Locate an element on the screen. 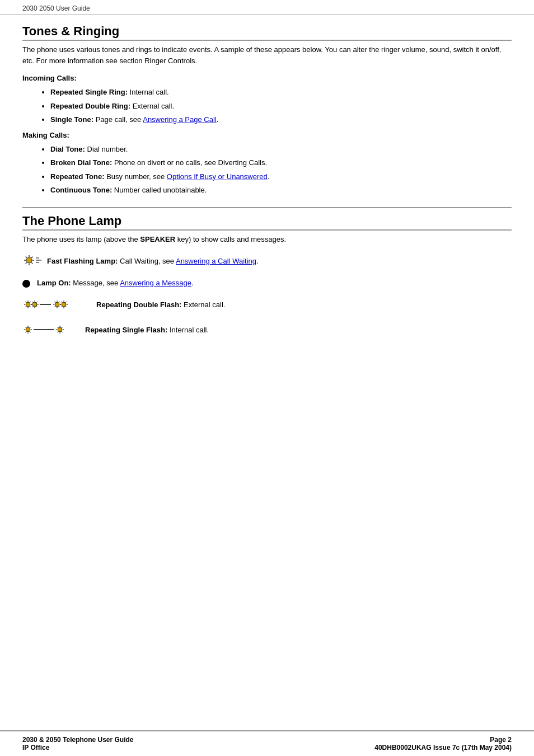 The width and height of the screenshot is (534, 756). single-flash-icon is located at coordinates (50, 330).